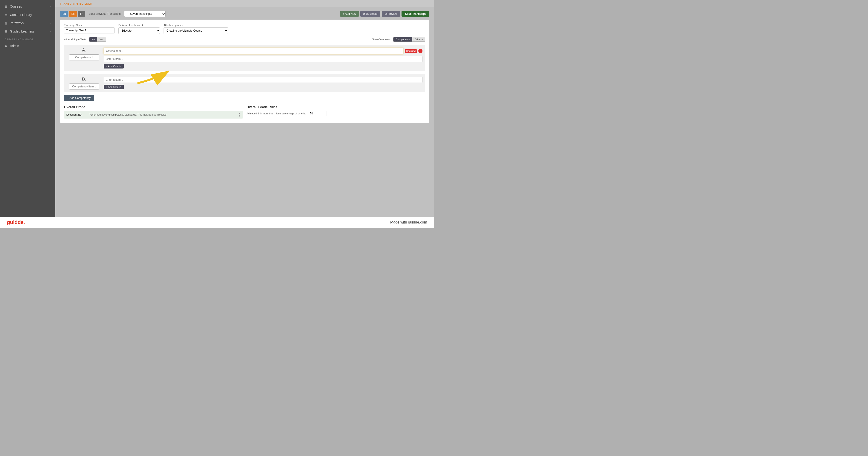 Image resolution: width=868 pixels, height=456 pixels. What do you see at coordinates (28, 15) in the screenshot?
I see `sidebar-item-content-library: ▤ Content Library ›` at bounding box center [28, 15].